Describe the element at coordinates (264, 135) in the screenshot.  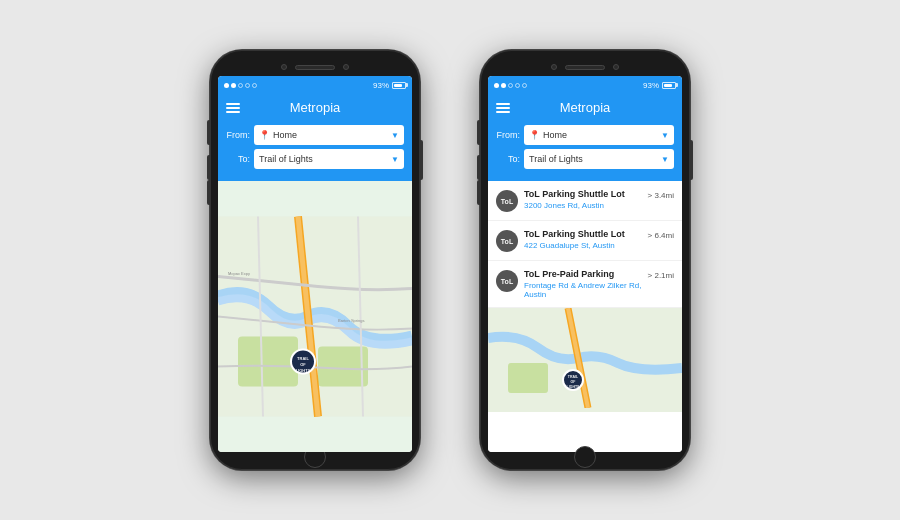
I see `location-pin-icon-1: 📍` at that location.